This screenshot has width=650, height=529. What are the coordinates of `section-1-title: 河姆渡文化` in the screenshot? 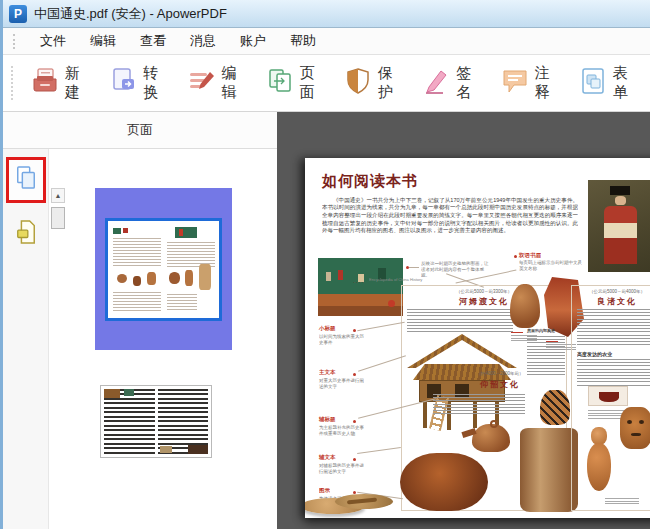 It's located at (484, 302).